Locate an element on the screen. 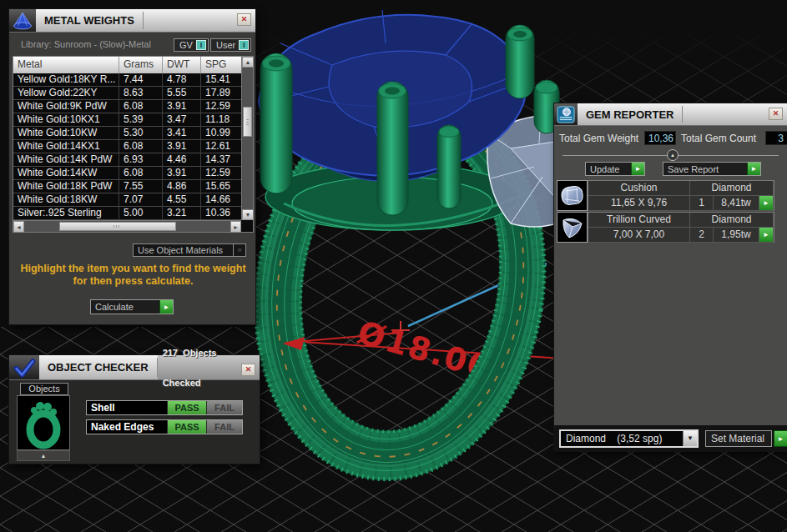 The height and width of the screenshot is (532, 787). object-checker-panel: OBJECT CHECKER 217 Objects Checked ✕ Obj… is located at coordinates (134, 409).